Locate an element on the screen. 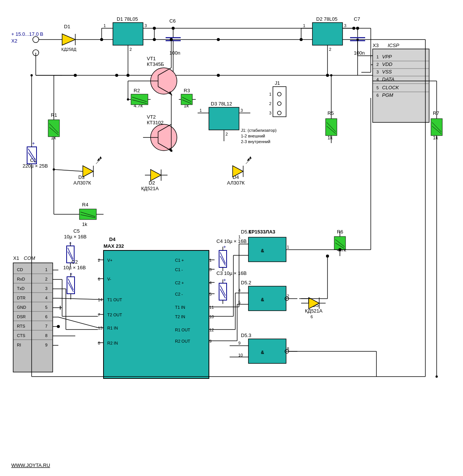 The image size is (463, 476). d4-label: D4 is located at coordinates (112, 240).